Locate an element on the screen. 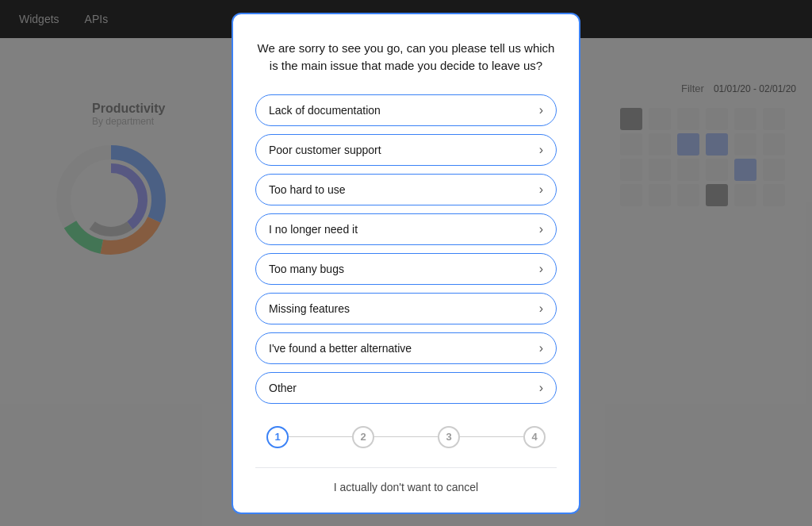 The height and width of the screenshot is (526, 812). step-3: 3 is located at coordinates (449, 437).